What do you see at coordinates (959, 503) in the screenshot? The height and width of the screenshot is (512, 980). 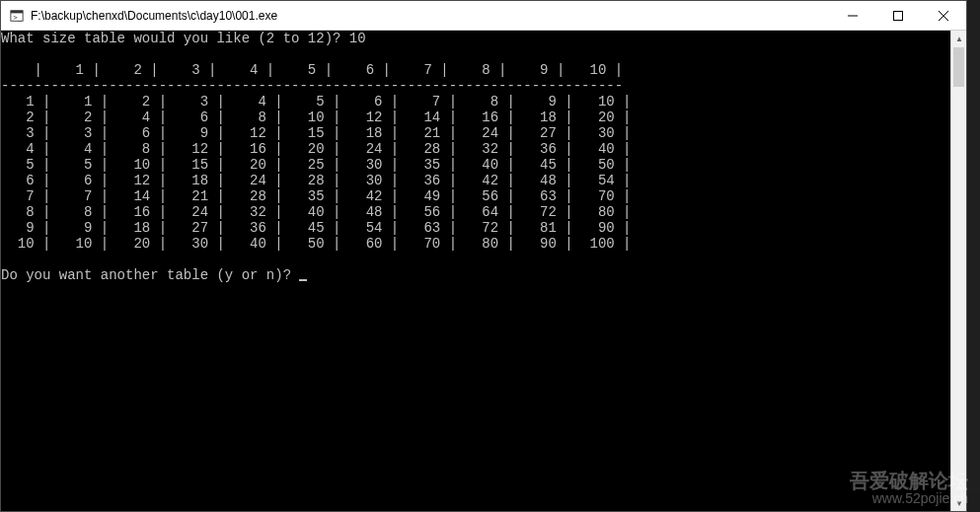 I see `scroll-down-button: ▼` at bounding box center [959, 503].